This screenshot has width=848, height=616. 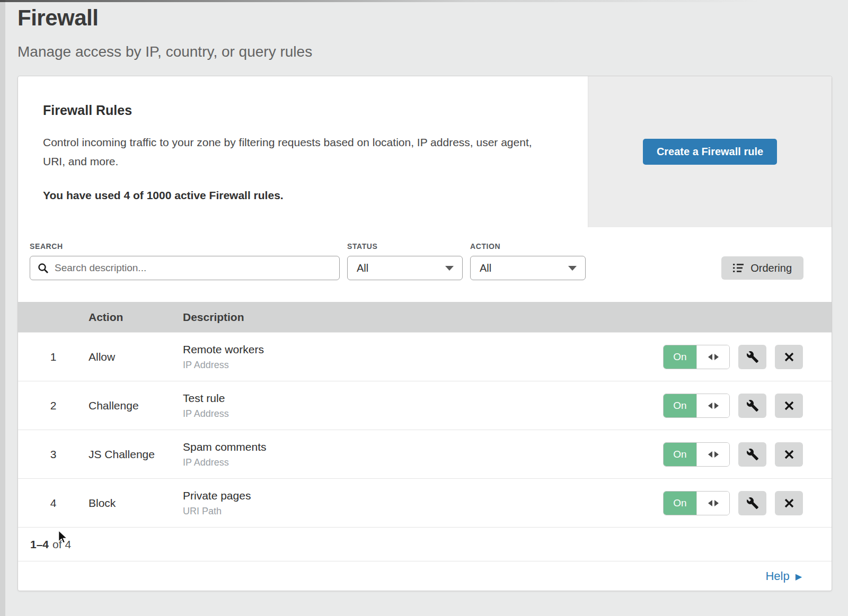 I want to click on search-input, so click(x=184, y=268).